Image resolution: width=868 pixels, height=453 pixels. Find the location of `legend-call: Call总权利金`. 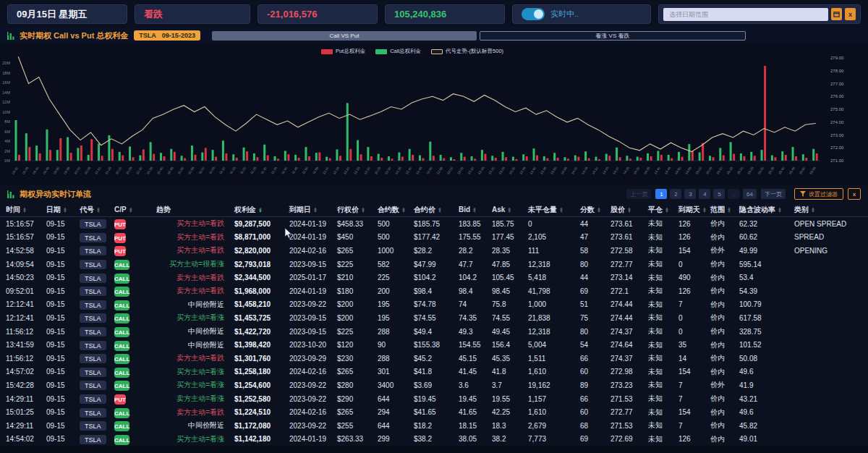

legend-call: Call总权利金 is located at coordinates (398, 51).